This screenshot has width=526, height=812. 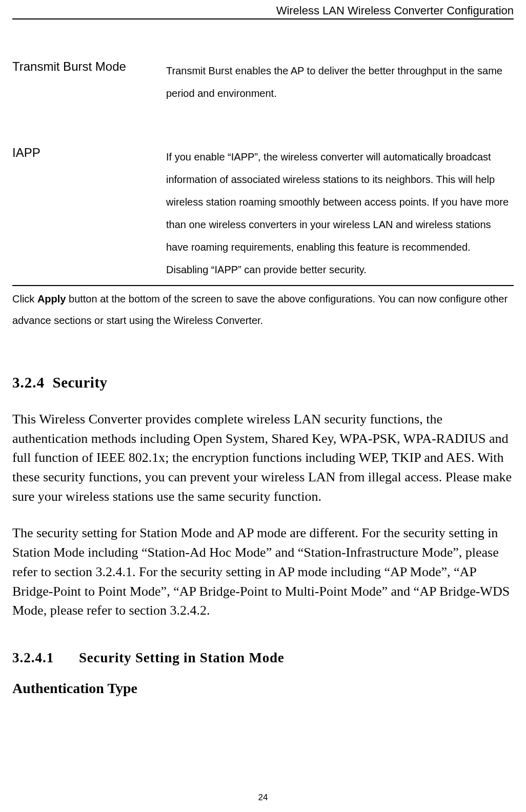 What do you see at coordinates (263, 127) in the screenshot?
I see `spacer` at bounding box center [263, 127].